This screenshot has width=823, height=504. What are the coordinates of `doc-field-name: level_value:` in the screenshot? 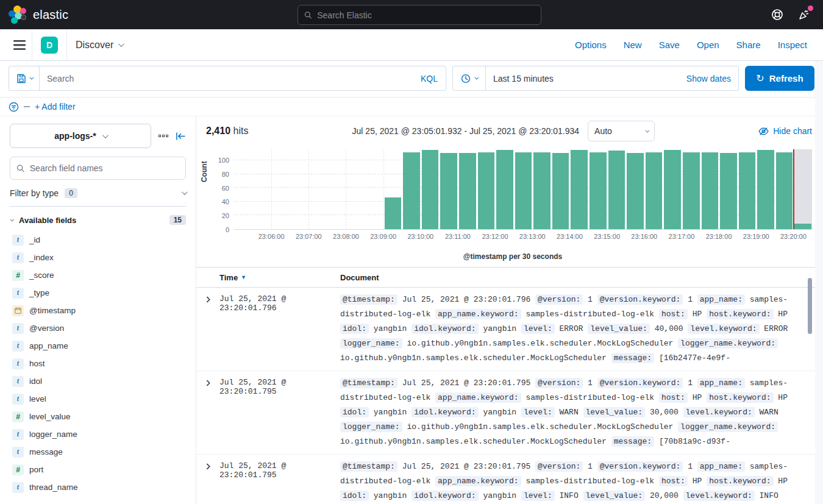 It's located at (615, 412).